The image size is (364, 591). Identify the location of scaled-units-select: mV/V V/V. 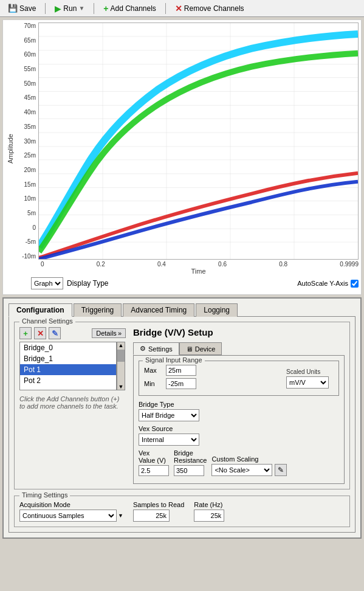
(307, 382).